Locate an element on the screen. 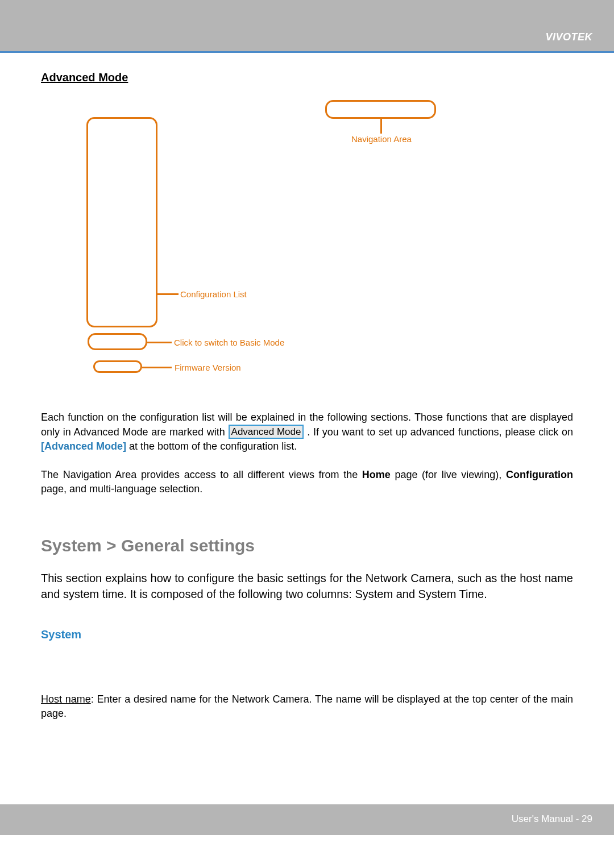  home-bold: Home is located at coordinates (376, 475).